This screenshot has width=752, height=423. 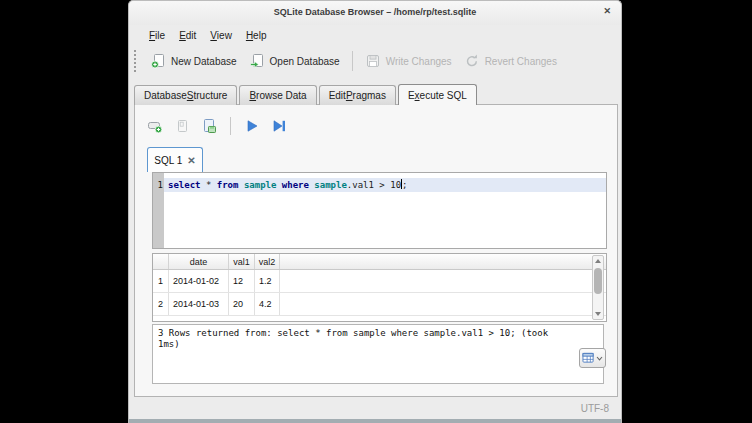 I want to click on new-database-button: New Database, so click(x=194, y=61).